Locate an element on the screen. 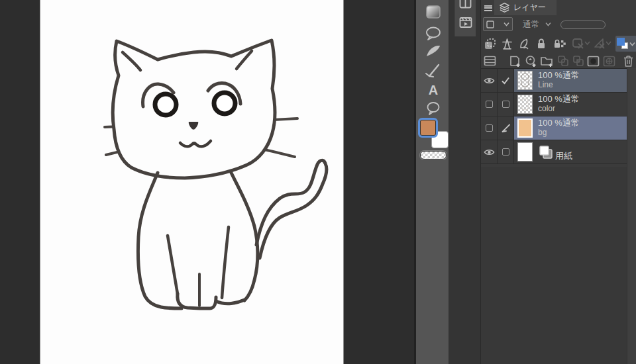 The image size is (636, 364). delete-layer-button is located at coordinates (628, 61).